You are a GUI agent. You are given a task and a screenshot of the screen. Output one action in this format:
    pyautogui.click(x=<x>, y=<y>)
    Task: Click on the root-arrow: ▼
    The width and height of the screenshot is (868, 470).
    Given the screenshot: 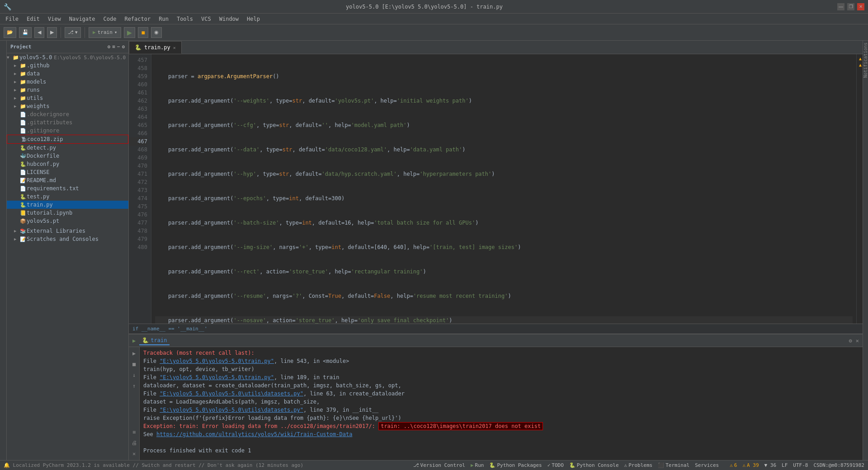 What is the action you would take?
    pyautogui.click(x=9, y=57)
    